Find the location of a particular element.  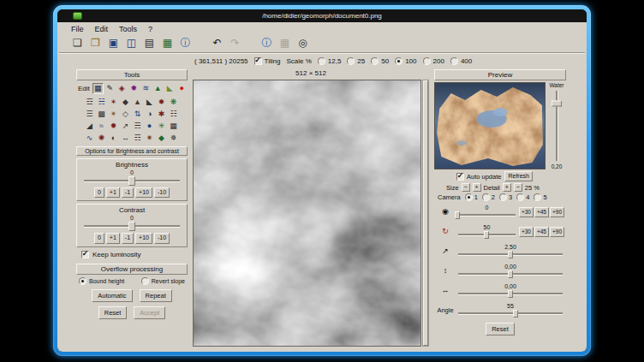

automatic-button: Automatic is located at coordinates (111, 296).